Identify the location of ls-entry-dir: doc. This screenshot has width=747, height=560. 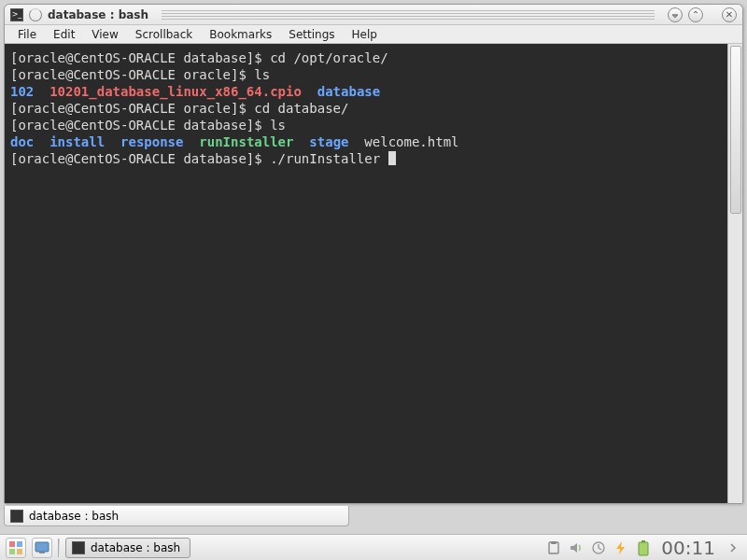
(22, 142).